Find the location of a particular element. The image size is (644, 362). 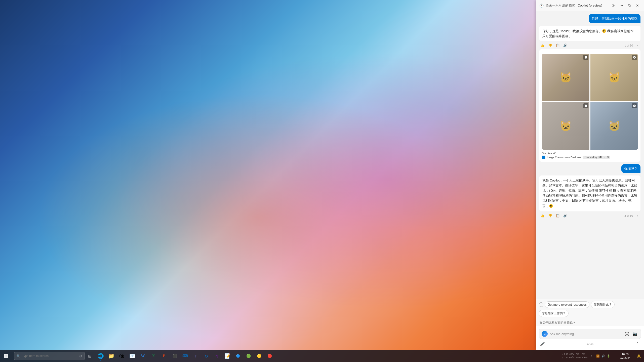

history-clock-icon: 🕐 is located at coordinates (541, 6).